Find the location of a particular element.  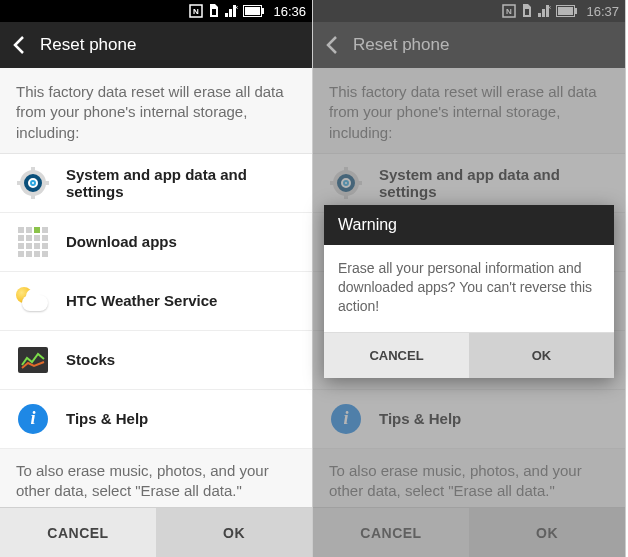

app-grid-icon is located at coordinates (33, 242).